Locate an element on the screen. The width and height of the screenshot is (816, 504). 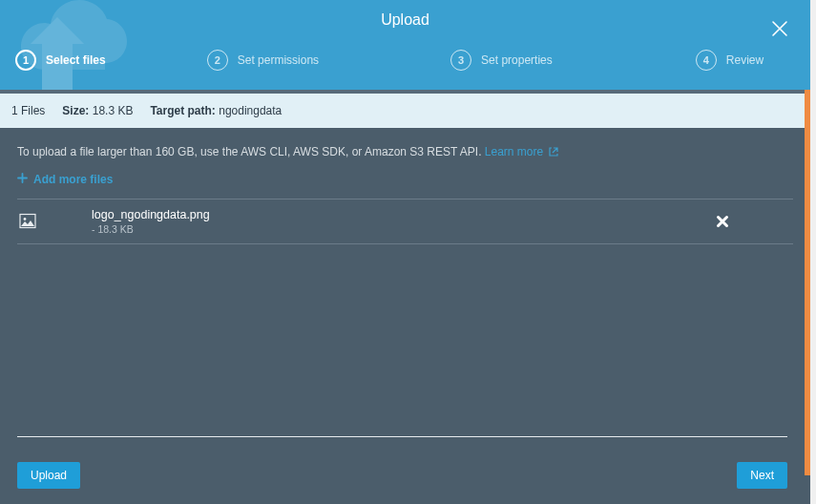
file-row: logo_ngodingdata.png - 18.3 KB is located at coordinates (405, 221).